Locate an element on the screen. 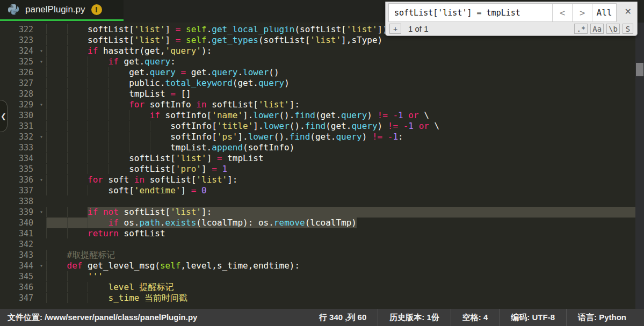  code-line: 328 tmpList = [] is located at coordinates (318, 94).